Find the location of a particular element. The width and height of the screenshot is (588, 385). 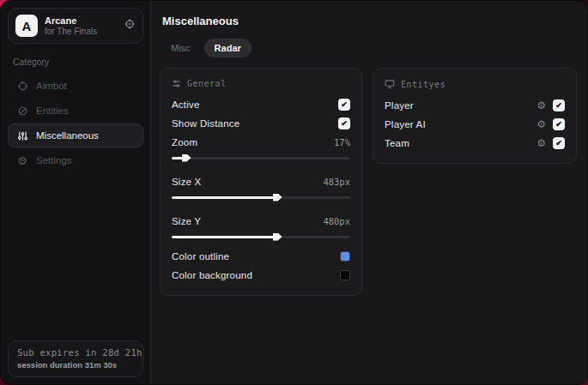

general-panel-title: General is located at coordinates (207, 84).